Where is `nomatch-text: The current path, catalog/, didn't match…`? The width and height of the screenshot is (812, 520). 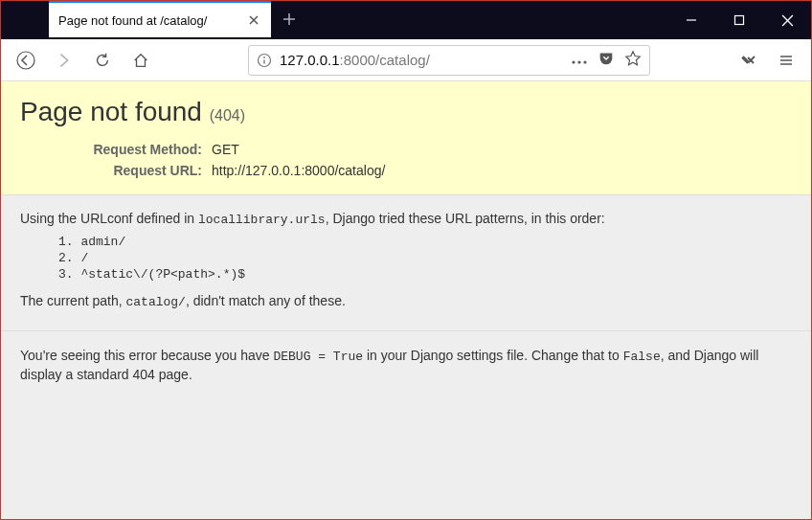 nomatch-text: The current path, catalog/, didn't match… is located at coordinates (406, 301).